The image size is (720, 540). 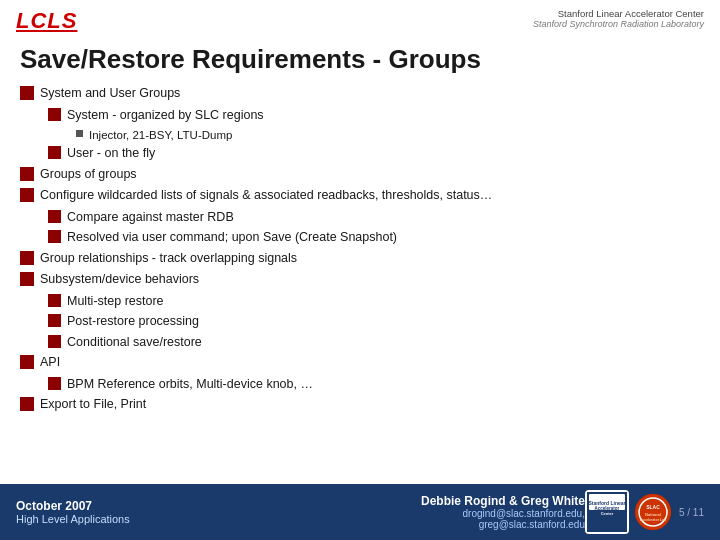 I want to click on footer-right: Debbie Rogind & Greg White drogind@slac.…, so click(x=503, y=512).